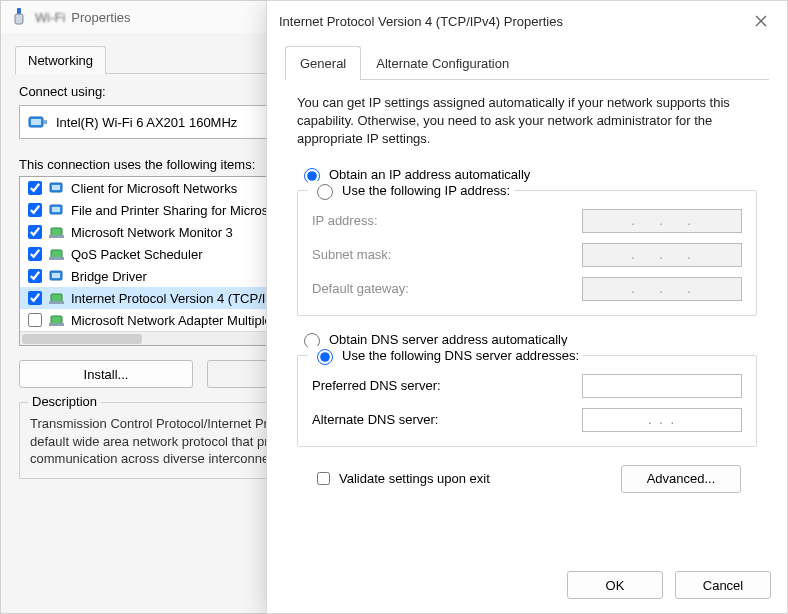 The image size is (788, 614). I want to click on ip-manual-legend: Use the following IP address:, so click(411, 190).